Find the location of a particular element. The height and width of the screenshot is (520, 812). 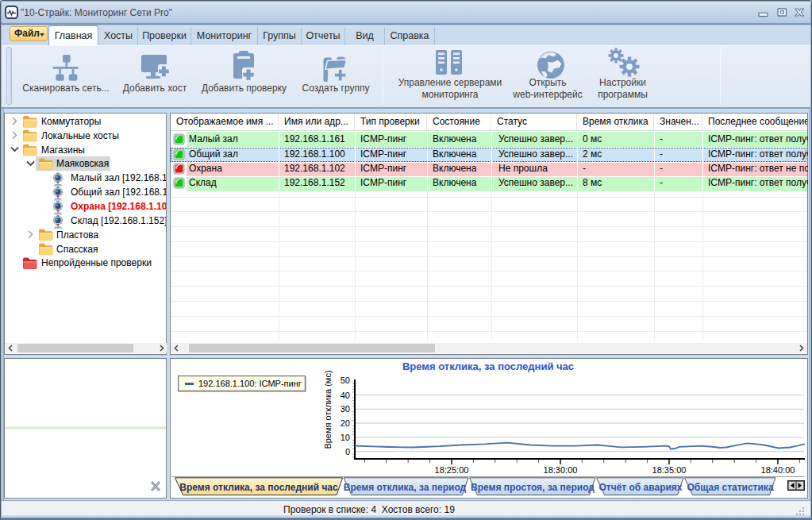

svg-text: 18:35:00 is located at coordinates (670, 470).